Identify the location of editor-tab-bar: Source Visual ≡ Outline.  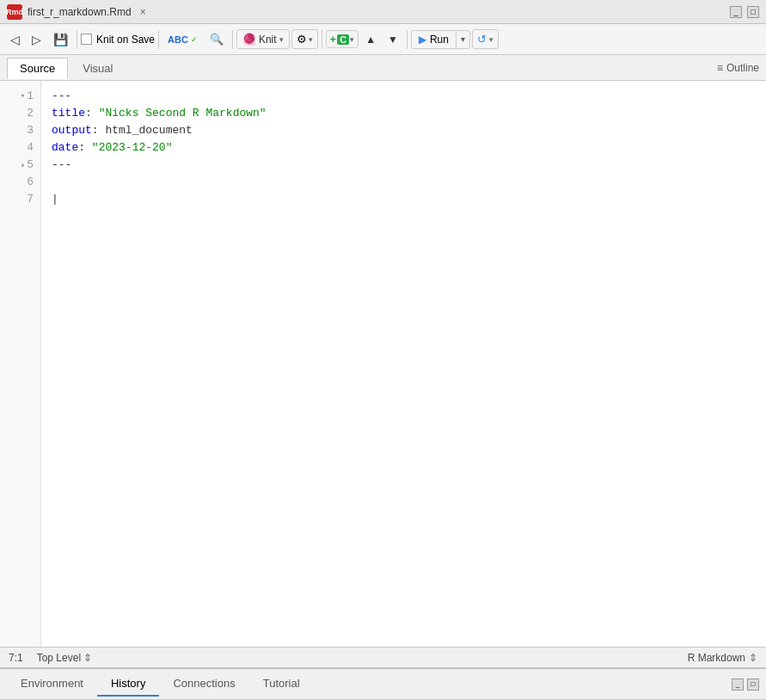
(383, 68).